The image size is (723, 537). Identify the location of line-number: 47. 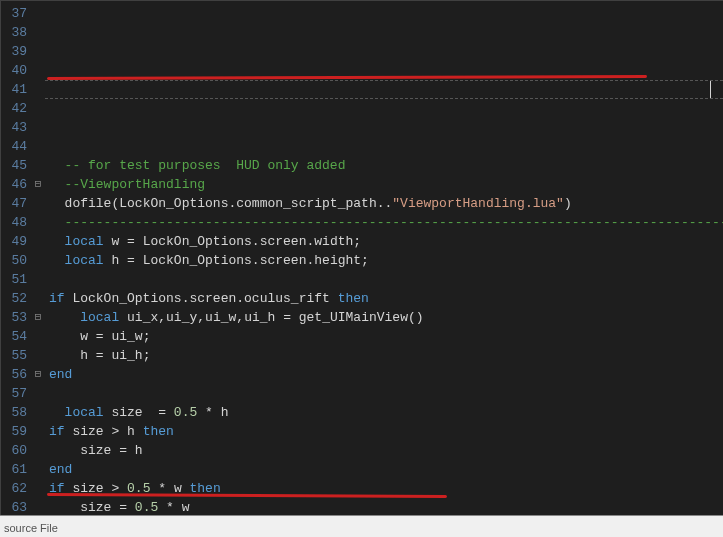
(16, 204).